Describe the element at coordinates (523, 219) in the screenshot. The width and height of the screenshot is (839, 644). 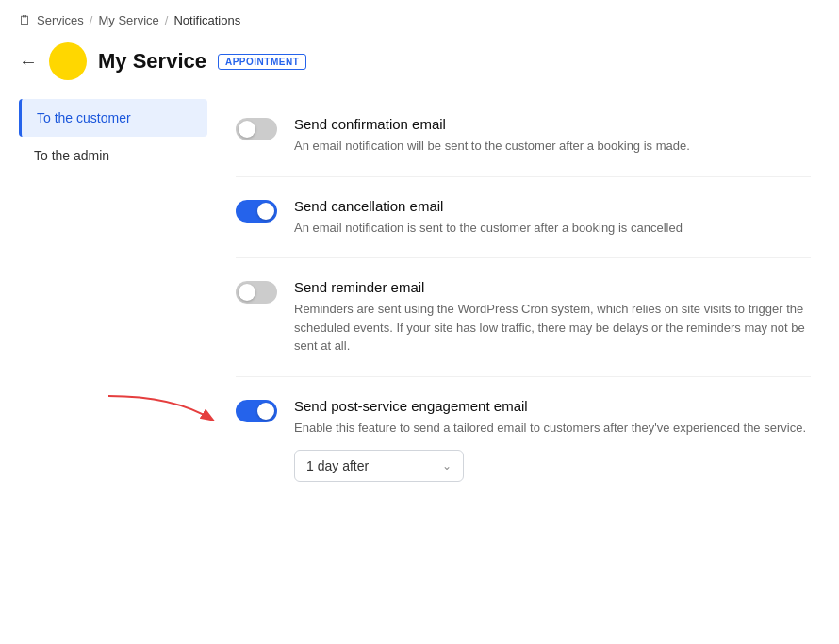
I see `setting-cancellation: Send cancellation email An email notific…` at that location.